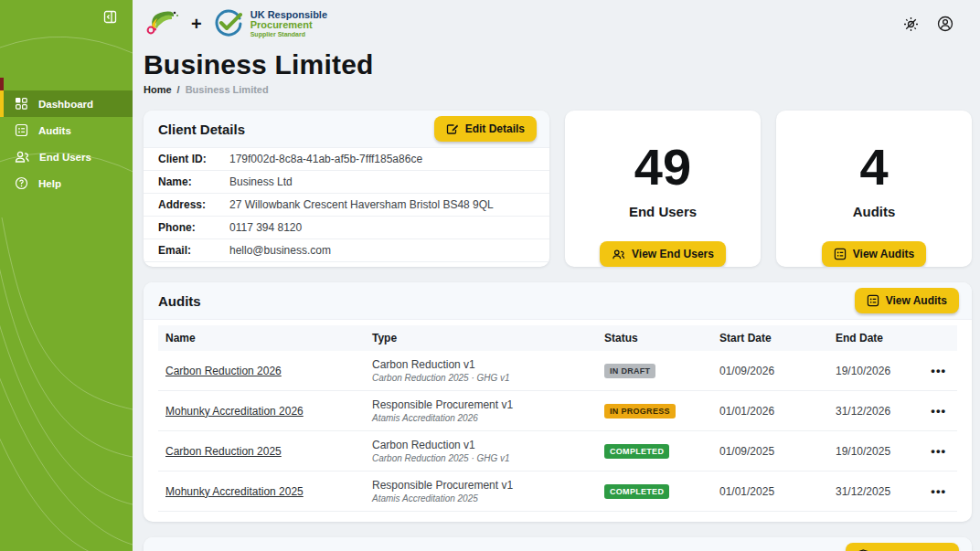 The height and width of the screenshot is (551, 980). I want to click on status-badge: IN DRAFT, so click(630, 371).